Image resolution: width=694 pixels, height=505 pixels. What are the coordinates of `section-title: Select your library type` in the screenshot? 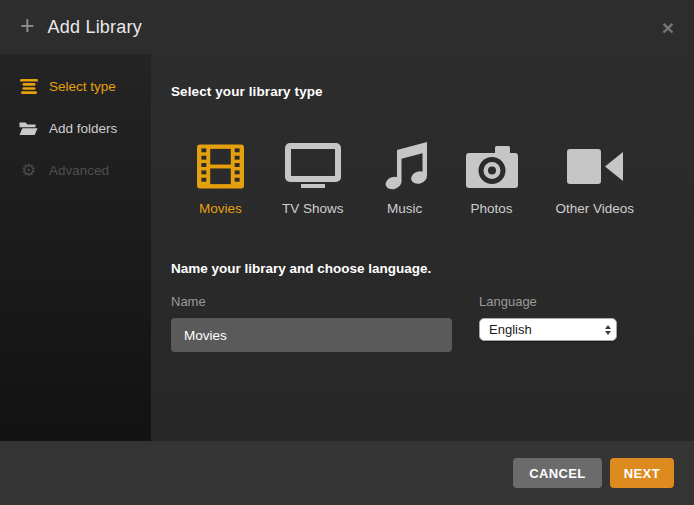 It's located at (432, 92).